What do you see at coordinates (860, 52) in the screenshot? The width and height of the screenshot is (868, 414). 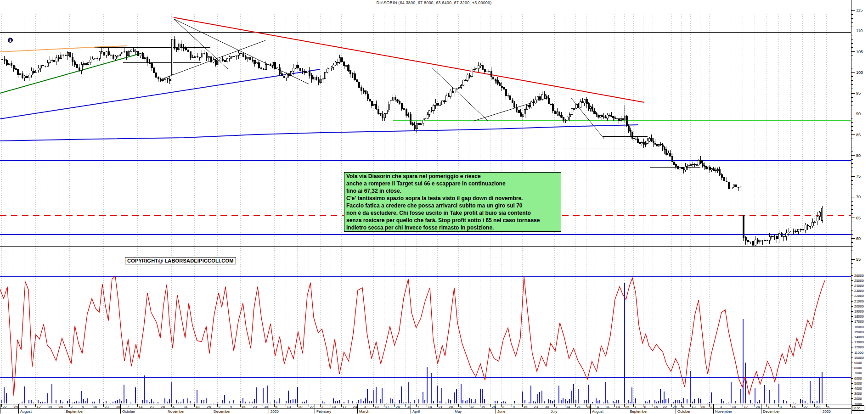 I see `svg-text: 105` at bounding box center [860, 52].